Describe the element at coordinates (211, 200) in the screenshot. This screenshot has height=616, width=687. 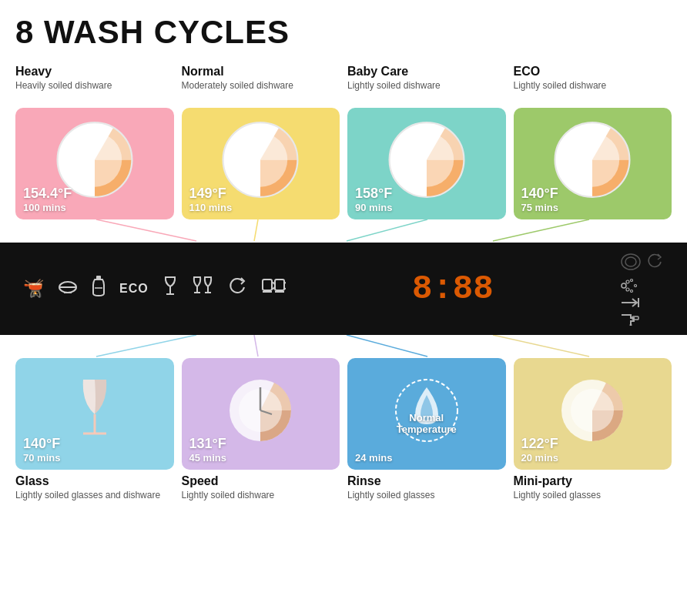
I see `cycle-normal-info: 149°F 110 mins` at that location.